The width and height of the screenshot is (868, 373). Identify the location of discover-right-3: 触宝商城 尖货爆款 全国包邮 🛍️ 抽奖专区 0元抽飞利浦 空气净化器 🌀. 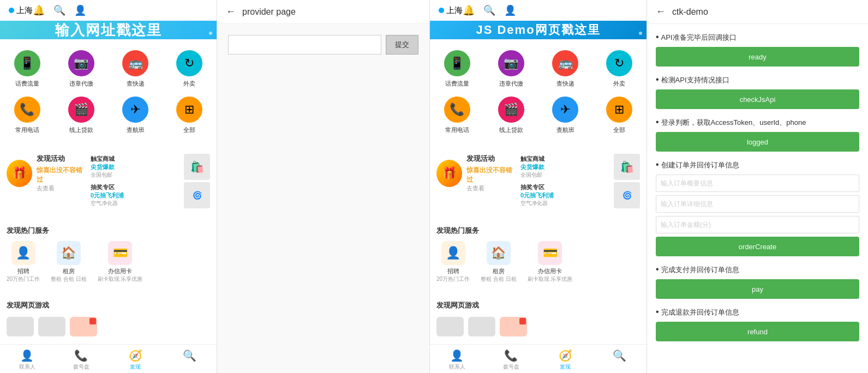
(580, 181).